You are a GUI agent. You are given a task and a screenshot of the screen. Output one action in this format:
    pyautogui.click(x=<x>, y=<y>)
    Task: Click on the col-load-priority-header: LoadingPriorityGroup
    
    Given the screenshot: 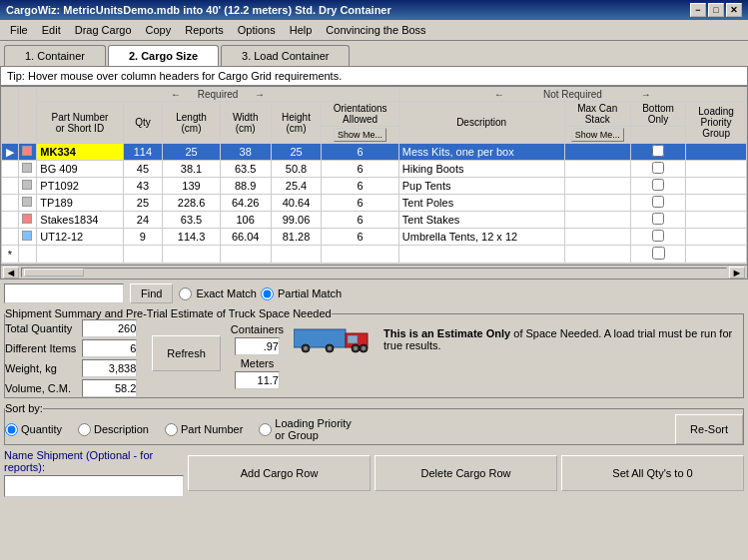 What is the action you would take?
    pyautogui.click(x=717, y=123)
    